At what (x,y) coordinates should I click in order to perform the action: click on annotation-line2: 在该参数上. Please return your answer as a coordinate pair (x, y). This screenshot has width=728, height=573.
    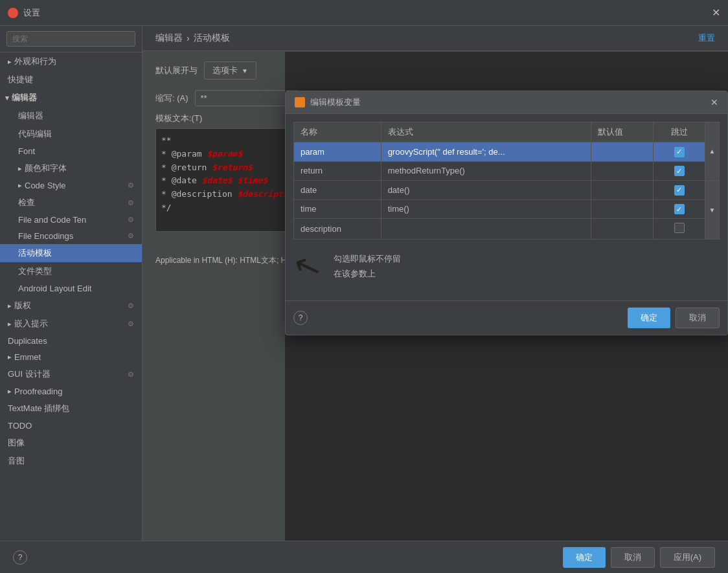
    Looking at the image, I should click on (355, 273).